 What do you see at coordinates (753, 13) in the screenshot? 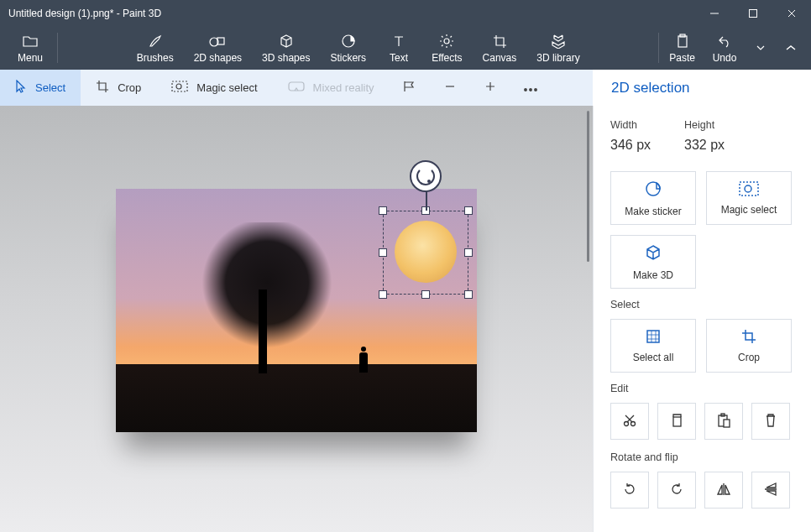
I see `window-maximize-button` at bounding box center [753, 13].